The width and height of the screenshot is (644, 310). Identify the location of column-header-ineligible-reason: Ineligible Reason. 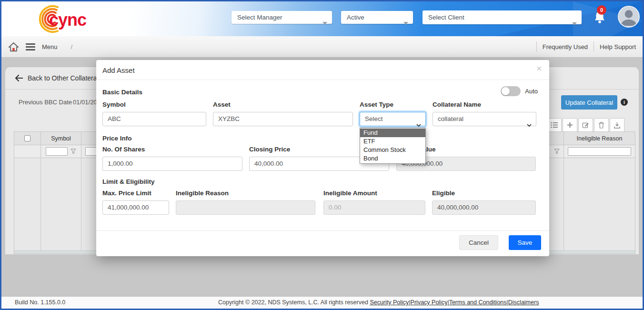
(599, 138).